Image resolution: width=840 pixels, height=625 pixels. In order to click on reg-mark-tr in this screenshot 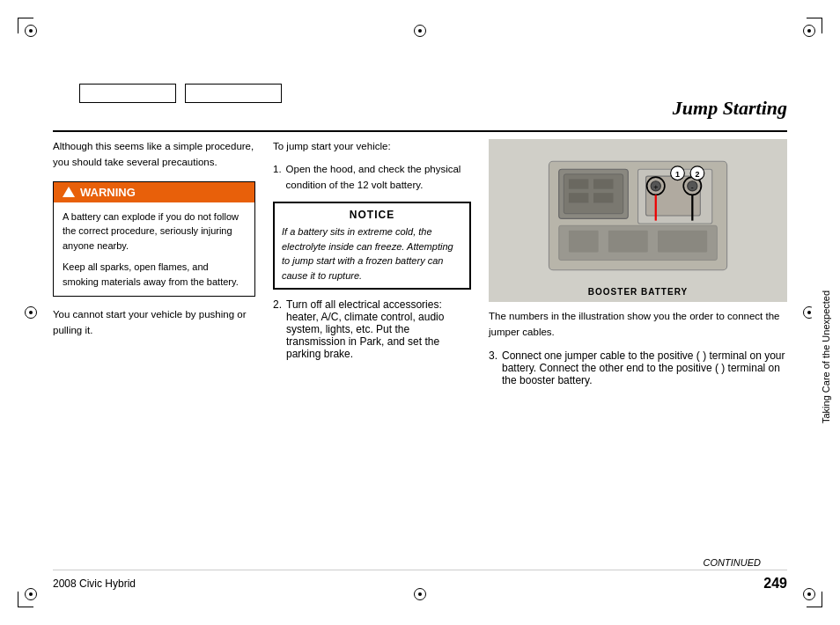, I will do `click(809, 31)`.